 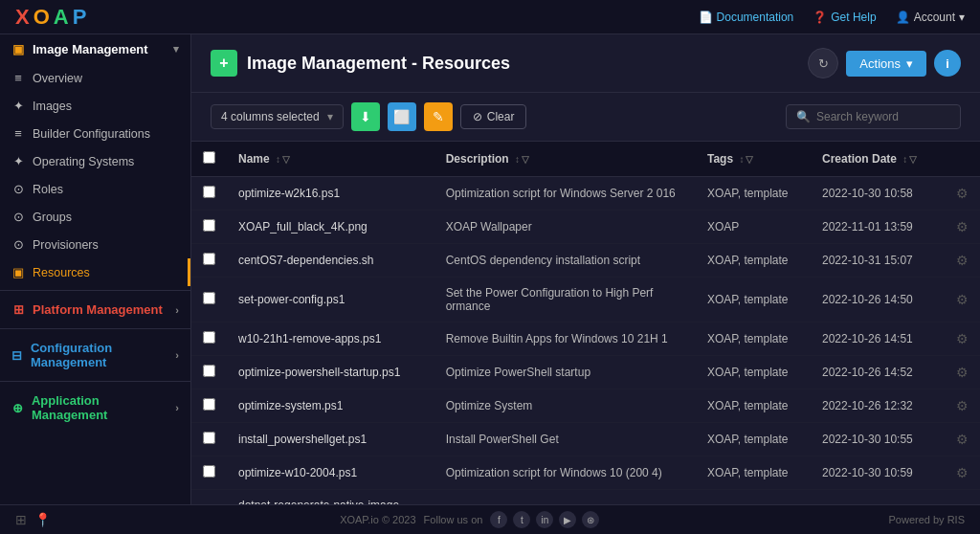 What do you see at coordinates (844, 17) in the screenshot?
I see `get-help-link: ❓ Get Help` at bounding box center [844, 17].